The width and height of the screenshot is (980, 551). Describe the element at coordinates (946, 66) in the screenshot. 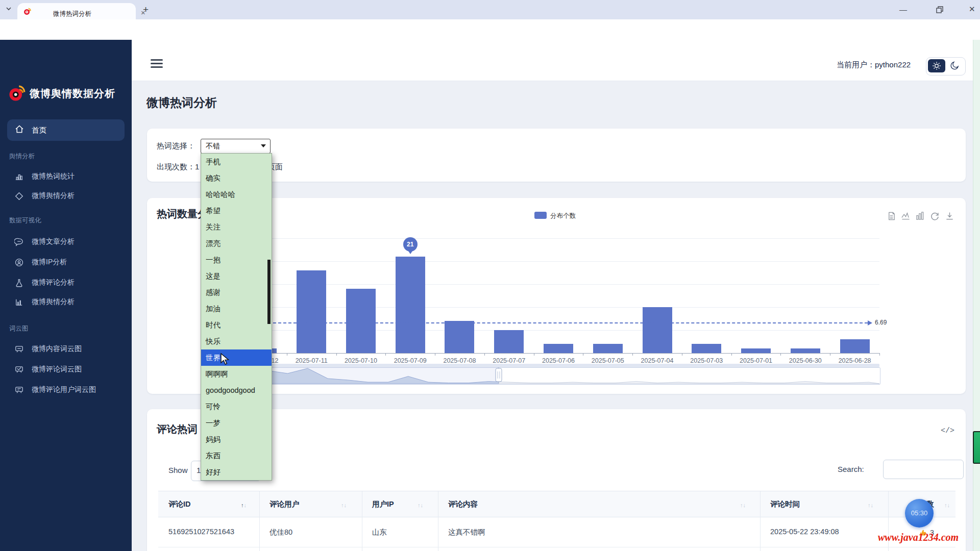

I see `theme-toggle` at that location.